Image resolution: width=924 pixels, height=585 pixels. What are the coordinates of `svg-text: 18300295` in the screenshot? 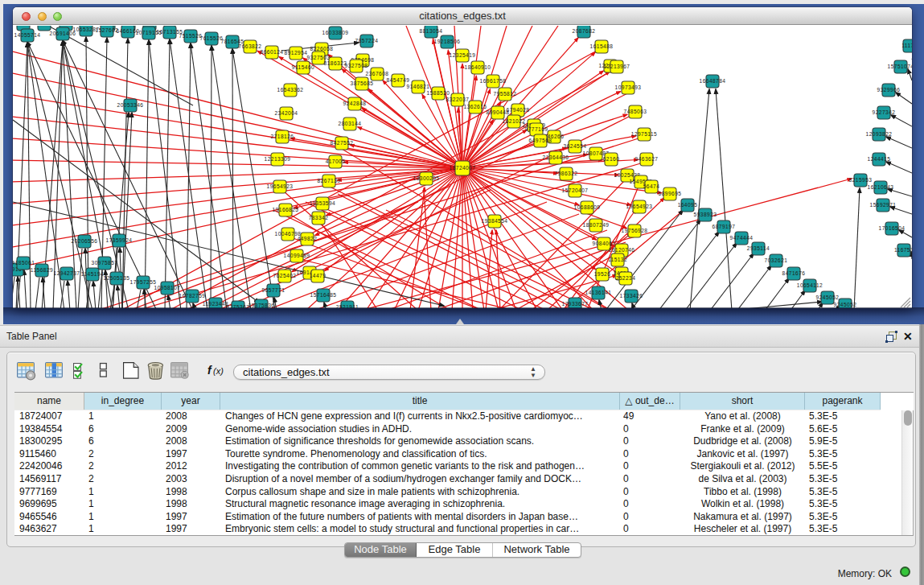 It's located at (426, 179).